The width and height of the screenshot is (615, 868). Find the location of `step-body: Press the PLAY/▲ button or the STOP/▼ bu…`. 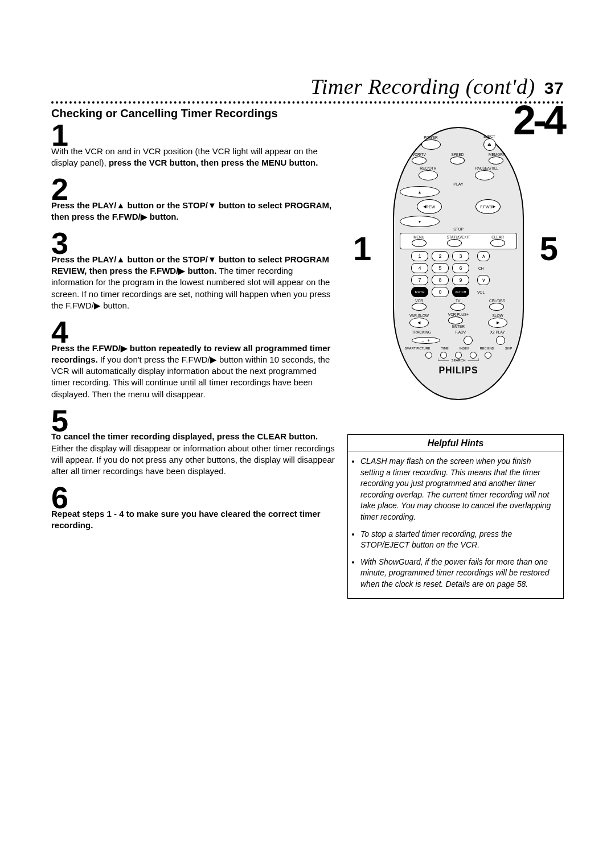

step-body: Press the PLAY/▲ button or the STOP/▼ bu… is located at coordinates (194, 282).